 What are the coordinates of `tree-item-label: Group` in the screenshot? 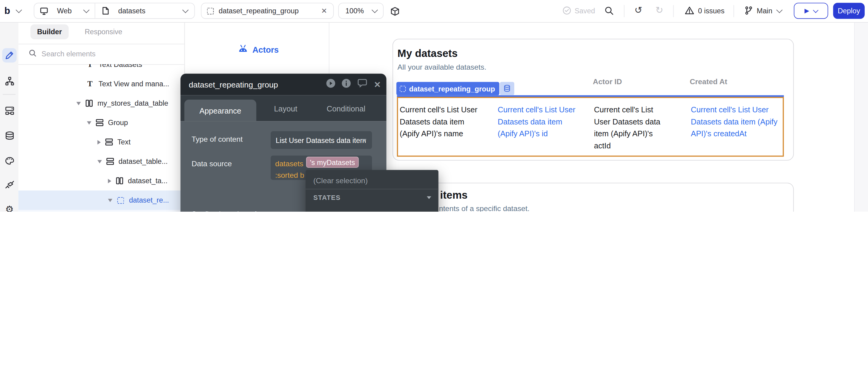 It's located at (118, 123).